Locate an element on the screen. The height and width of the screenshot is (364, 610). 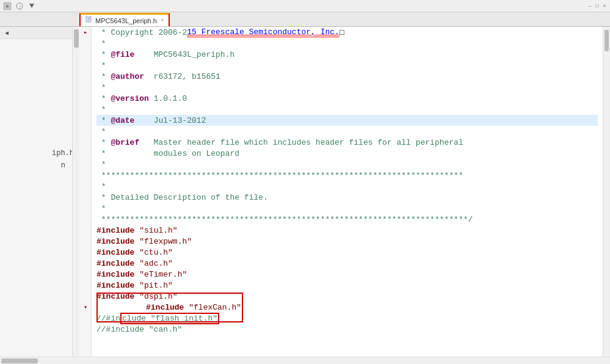
code-line-9: * is located at coordinates (347, 131).